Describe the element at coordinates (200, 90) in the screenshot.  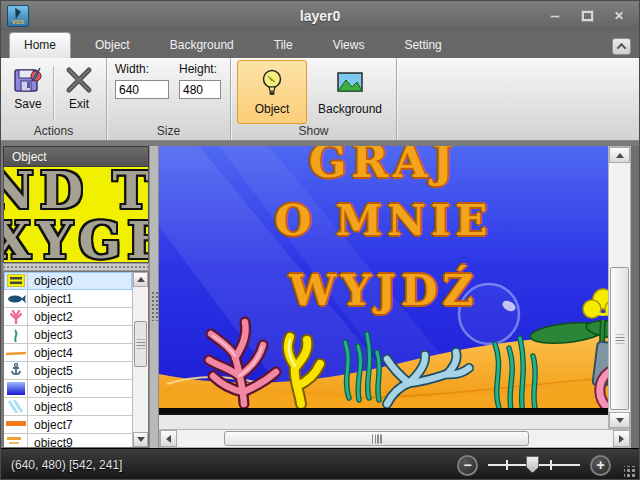
I see `height-input` at that location.